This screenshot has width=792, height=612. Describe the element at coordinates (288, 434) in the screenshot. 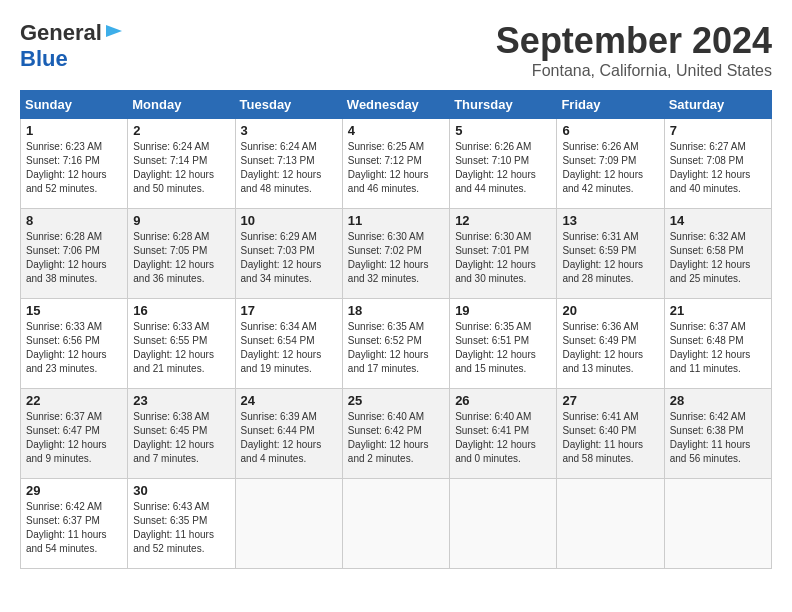

I see `calendar-day-cell: 24 Sunrise: 6:39 AM Sunset: 6:44 PM Dayl…` at that location.